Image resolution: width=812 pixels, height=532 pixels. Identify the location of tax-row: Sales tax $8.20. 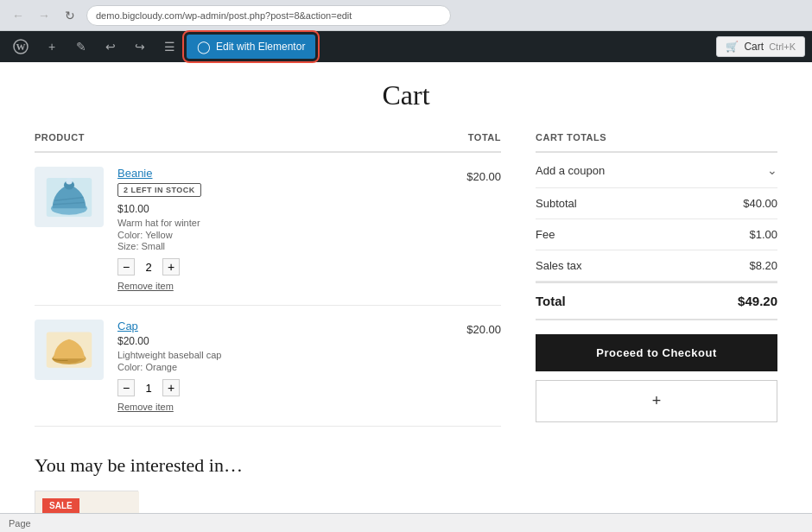
(657, 266).